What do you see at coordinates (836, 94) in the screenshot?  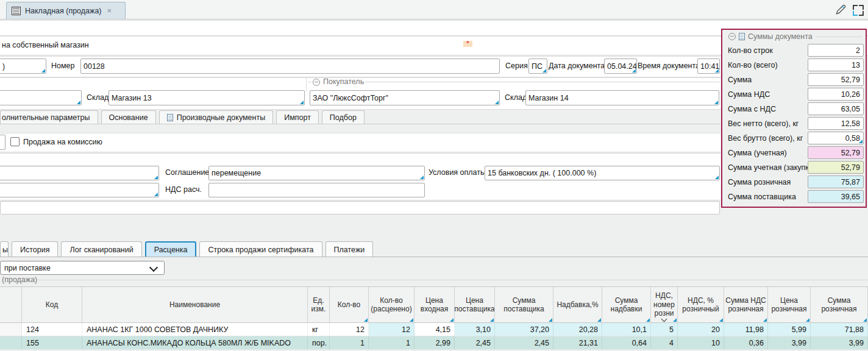 I see `totals-row-field: 10,26` at bounding box center [836, 94].